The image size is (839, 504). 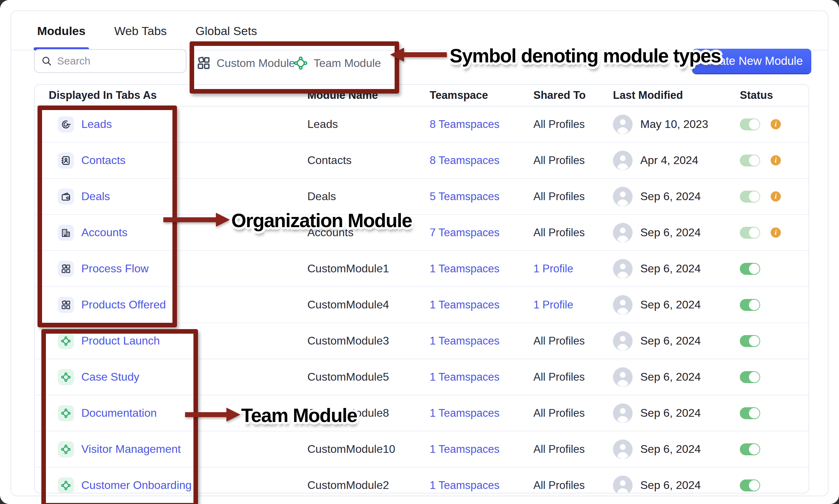 What do you see at coordinates (674, 124) in the screenshot?
I see `last-modified-date: May 10, 2023` at bounding box center [674, 124].